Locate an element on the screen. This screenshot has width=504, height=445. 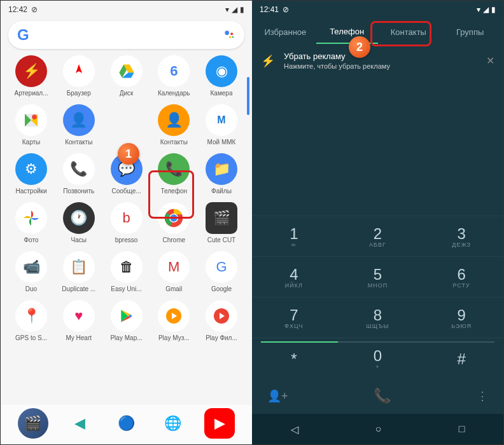
dial-key-3: 3ДЕЖЗ is located at coordinates (461, 236).